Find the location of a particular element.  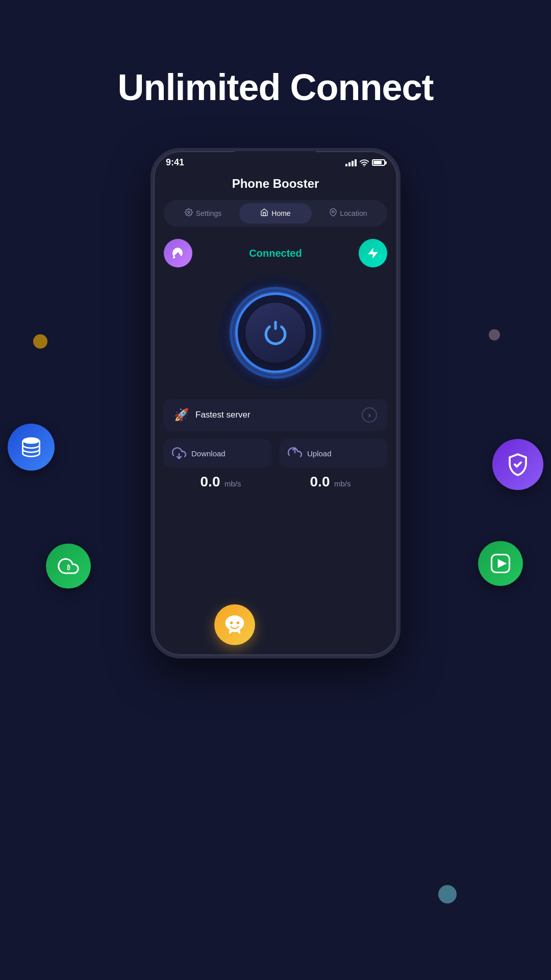

connected-row: Connected is located at coordinates (276, 253).